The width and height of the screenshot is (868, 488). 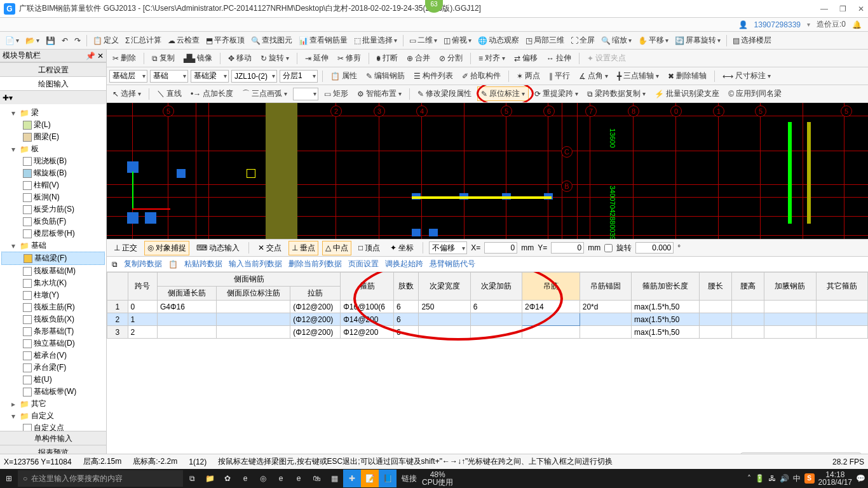 I want to click on origin-annotation-button: ✎原位标注▾, so click(x=503, y=94).